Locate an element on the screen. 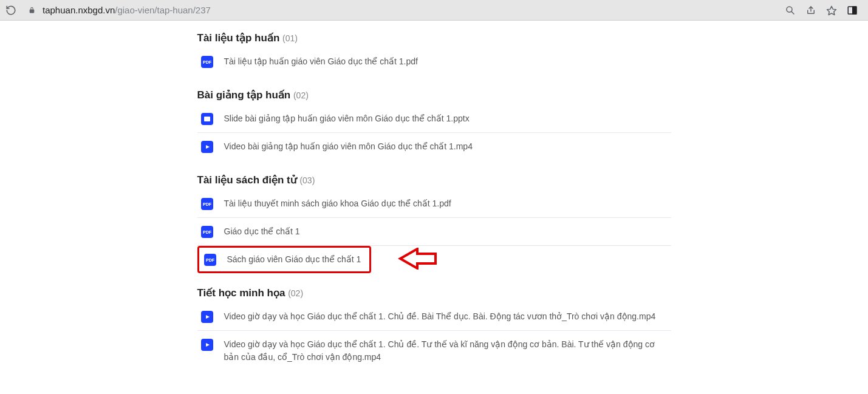  file-item: PDF Tài liệu thuyết minh sách giáo khoa … is located at coordinates (434, 204).